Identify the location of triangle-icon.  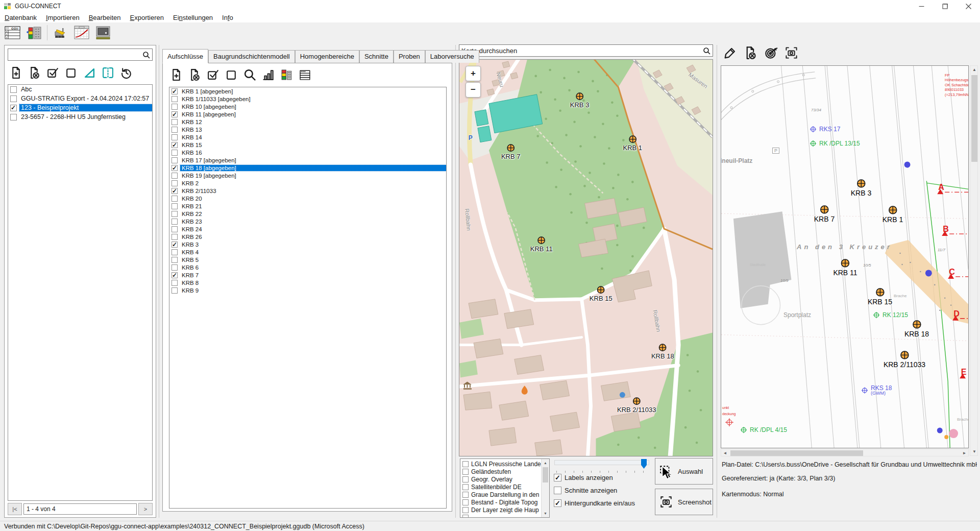
(89, 73).